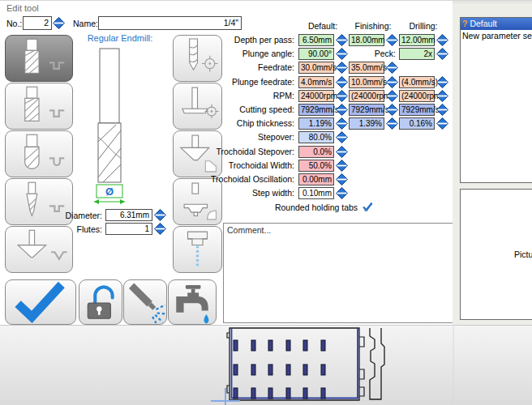 This screenshot has height=405, width=532. Describe the element at coordinates (75, 215) in the screenshot. I see `diameter-label: Diameter:` at that location.